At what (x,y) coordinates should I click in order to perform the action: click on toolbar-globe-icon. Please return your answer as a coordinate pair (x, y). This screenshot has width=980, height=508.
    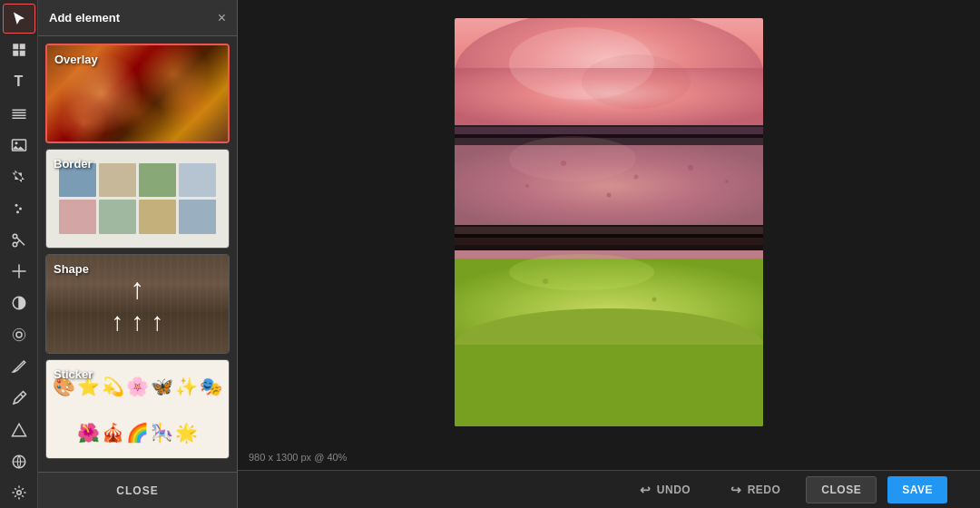
    Looking at the image, I should click on (19, 461).